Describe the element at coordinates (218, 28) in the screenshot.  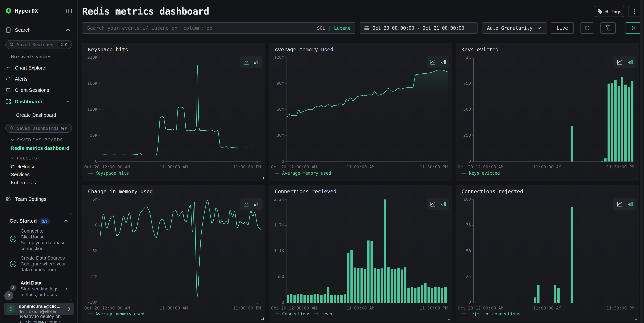
I see `event-search-input: Search your events w/ Lucene ex. column:…` at that location.